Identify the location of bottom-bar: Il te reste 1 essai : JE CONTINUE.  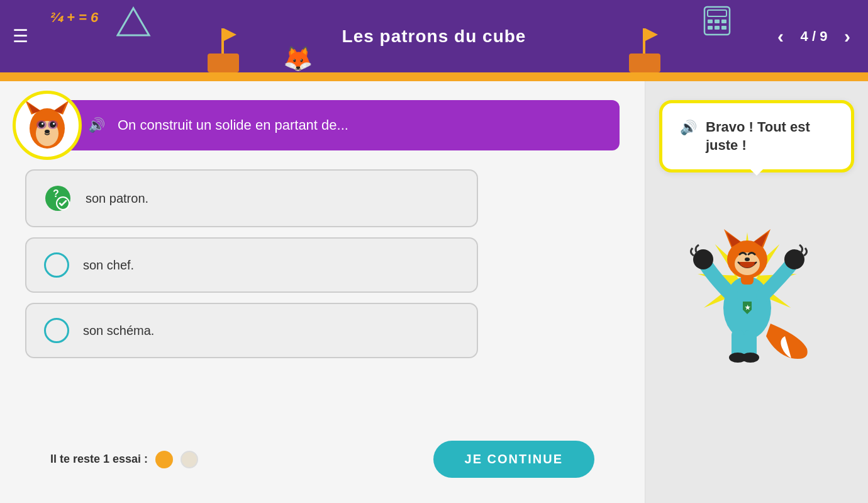
(322, 461).